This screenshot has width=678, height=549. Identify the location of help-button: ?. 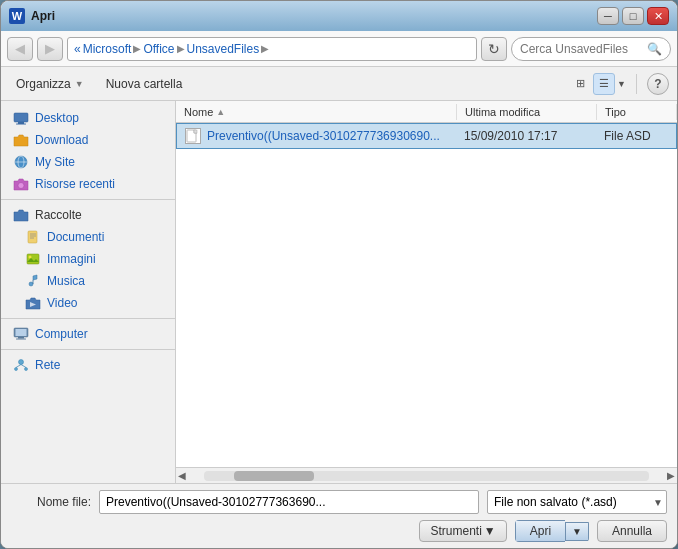
(658, 84).